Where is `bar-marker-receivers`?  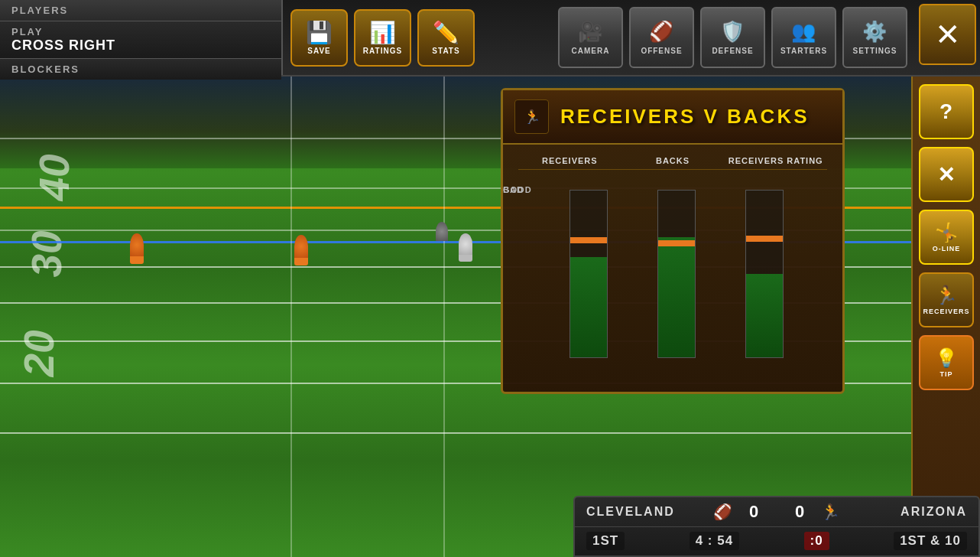
bar-marker-receivers is located at coordinates (589, 240).